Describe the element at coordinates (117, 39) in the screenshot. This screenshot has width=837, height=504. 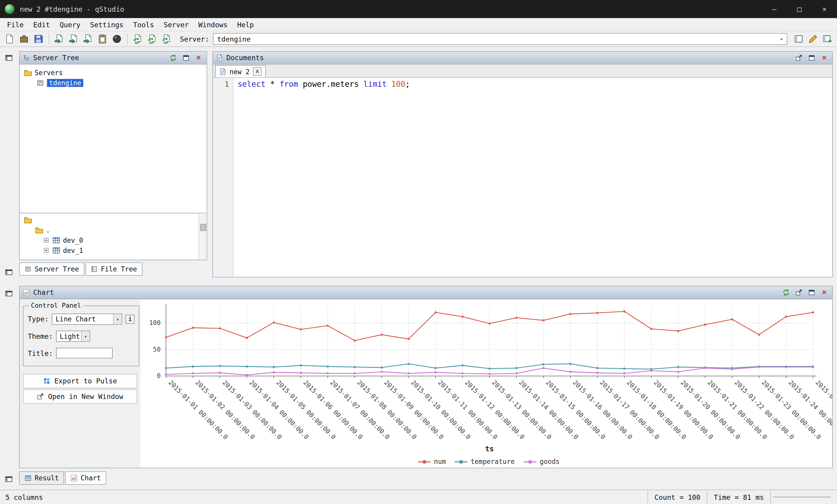
I see `stop-query-icon` at that location.